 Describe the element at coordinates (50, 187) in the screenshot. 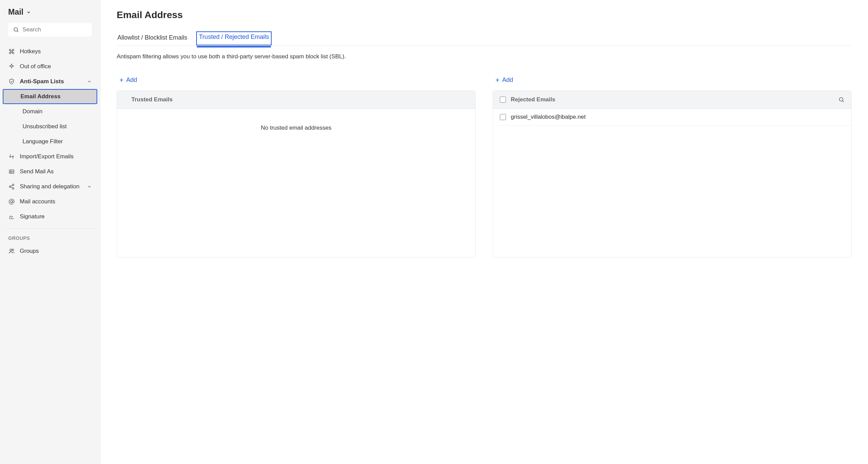

I see `sidebar-item-sharing: Sharing and delegation` at that location.